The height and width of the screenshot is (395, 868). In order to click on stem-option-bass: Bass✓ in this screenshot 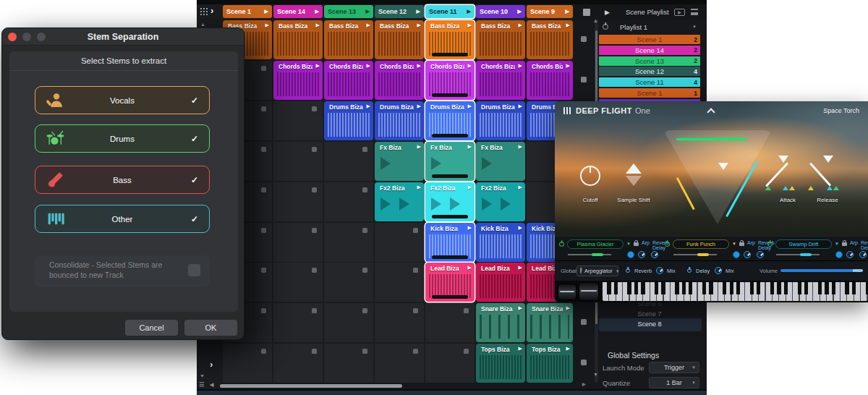, I will do `click(122, 179)`.